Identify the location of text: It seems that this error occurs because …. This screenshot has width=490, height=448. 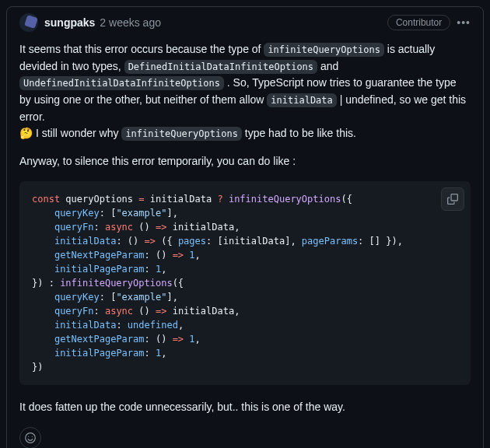
(142, 49).